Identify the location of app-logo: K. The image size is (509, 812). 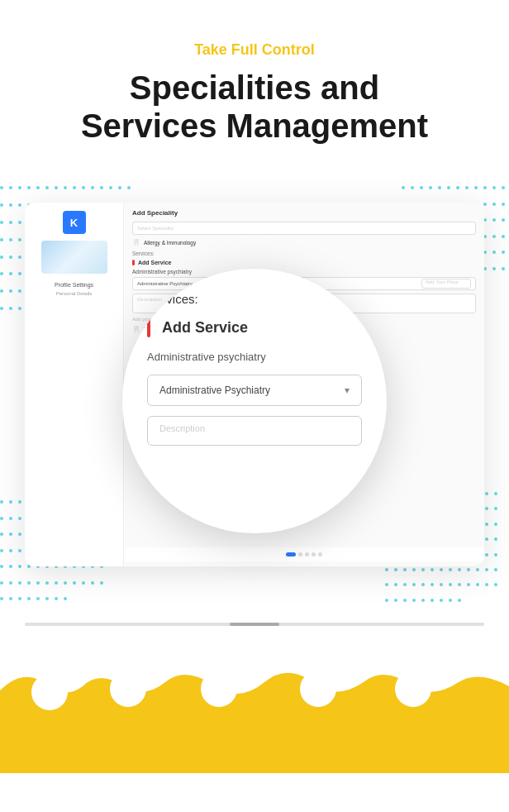
(74, 222).